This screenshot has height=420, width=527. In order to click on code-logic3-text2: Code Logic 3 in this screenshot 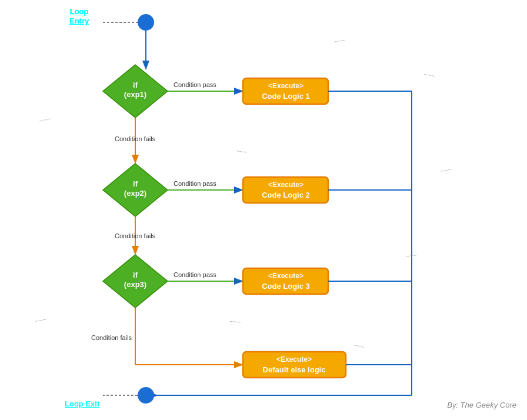, I will do `click(286, 286)`.